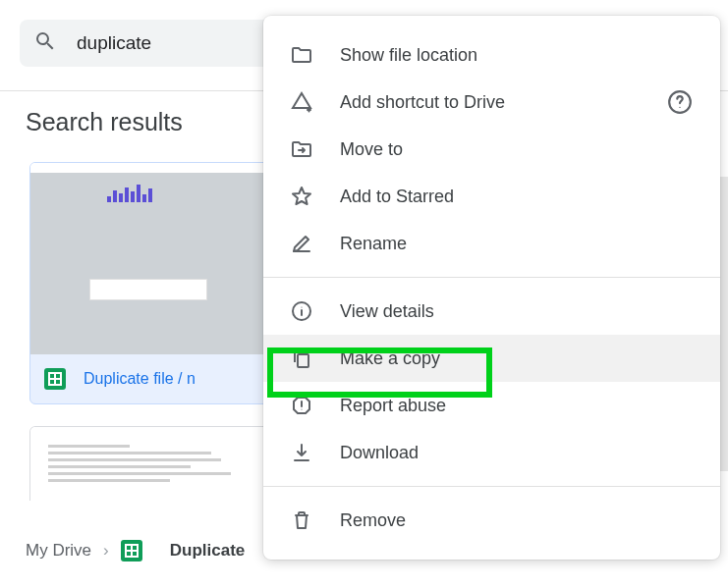  I want to click on menu-add-starred: Add to Starred, so click(491, 196).